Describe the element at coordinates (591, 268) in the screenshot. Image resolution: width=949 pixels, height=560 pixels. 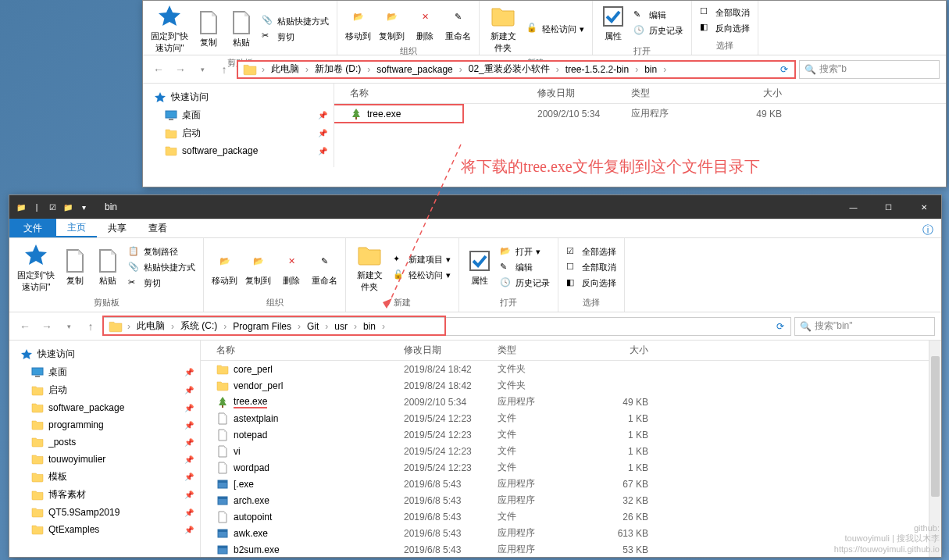
I see `deselect-all-button: ☐全部取消` at that location.